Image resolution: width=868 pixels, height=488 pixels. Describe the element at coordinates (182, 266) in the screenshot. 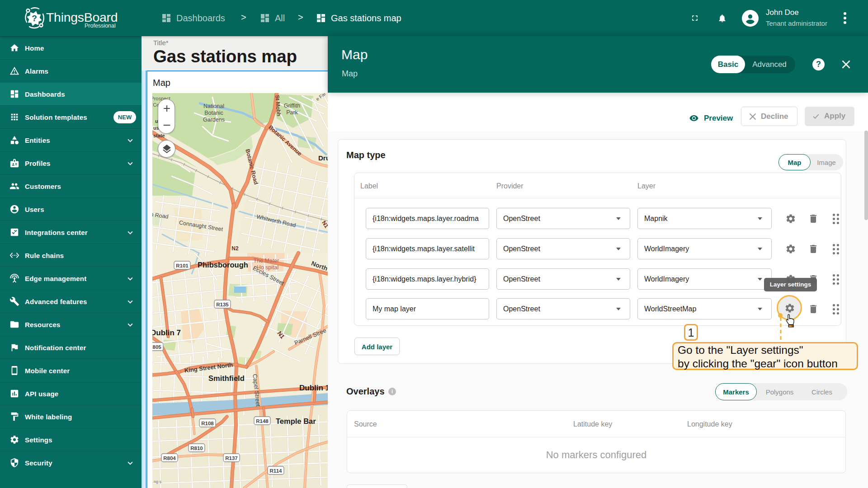

I see `svg-text: R101` at that location.